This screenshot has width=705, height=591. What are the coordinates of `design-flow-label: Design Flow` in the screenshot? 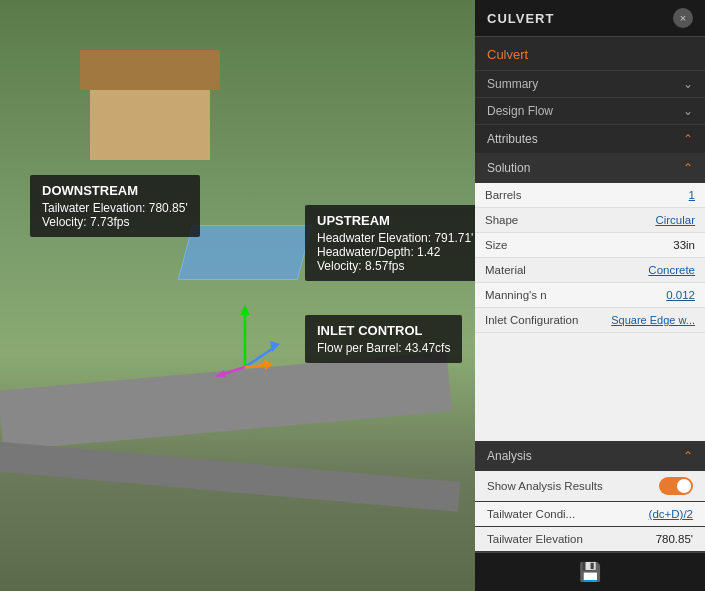 It's located at (520, 111).